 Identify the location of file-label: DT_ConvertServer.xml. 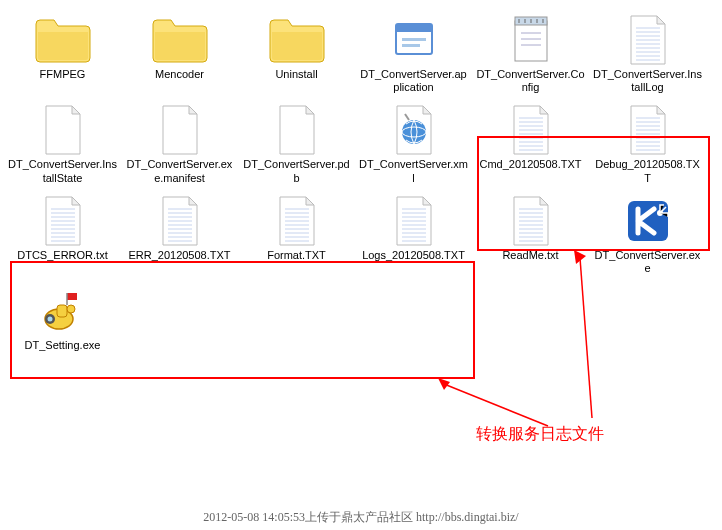
(414, 171).